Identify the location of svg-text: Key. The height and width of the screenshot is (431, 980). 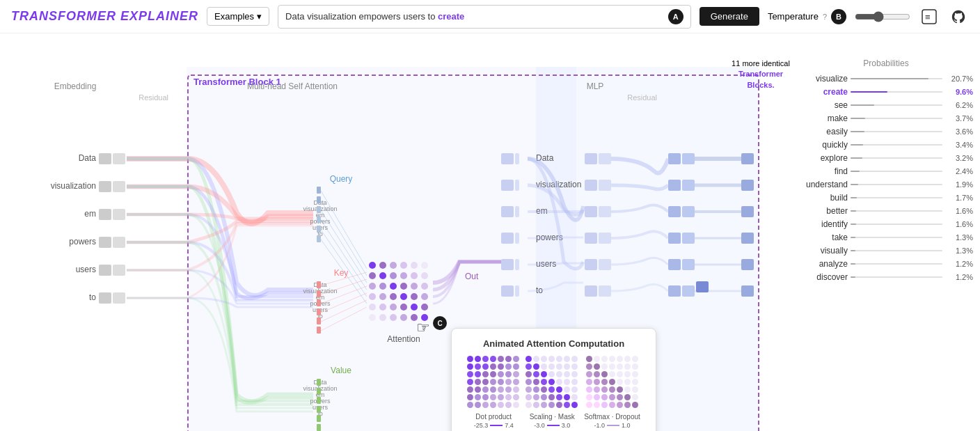
(341, 273).